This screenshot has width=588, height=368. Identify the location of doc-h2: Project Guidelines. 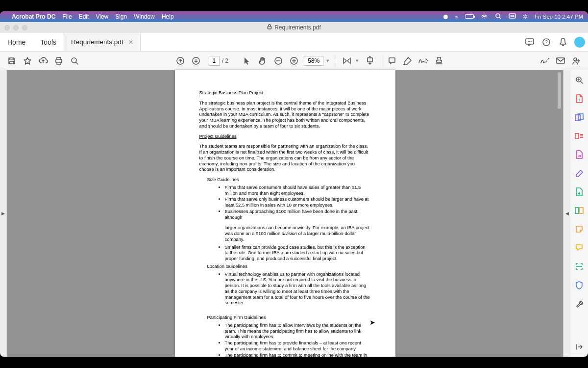
(285, 136).